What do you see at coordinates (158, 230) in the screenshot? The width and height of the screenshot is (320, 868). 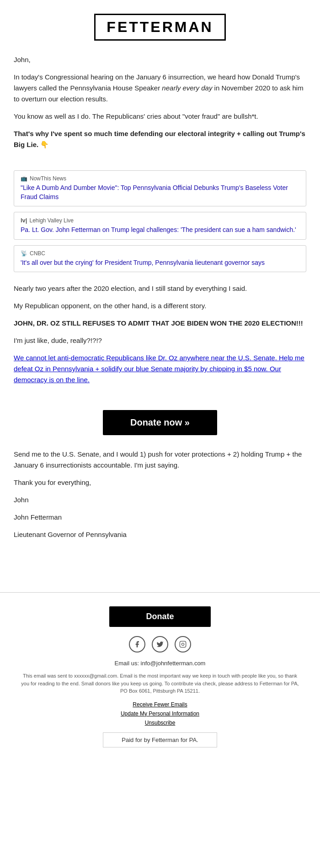 I see `news-headline-2: Pa. Lt. Gov. John Fetterman on Trump leg…` at bounding box center [158, 230].